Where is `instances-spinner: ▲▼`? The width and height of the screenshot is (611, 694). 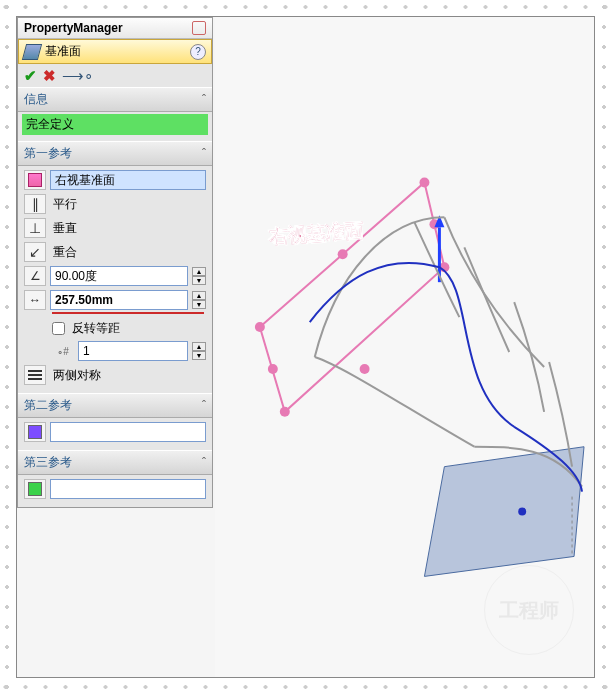 instances-spinner: ▲▼ is located at coordinates (199, 351).